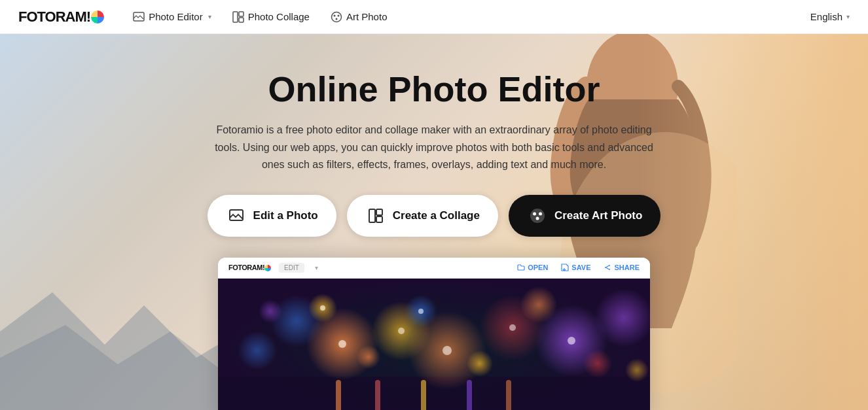 The height and width of the screenshot is (410, 868). Describe the element at coordinates (457, 17) in the screenshot. I see `nav-links: Photo Editor ▾ Photo Collage` at that location.